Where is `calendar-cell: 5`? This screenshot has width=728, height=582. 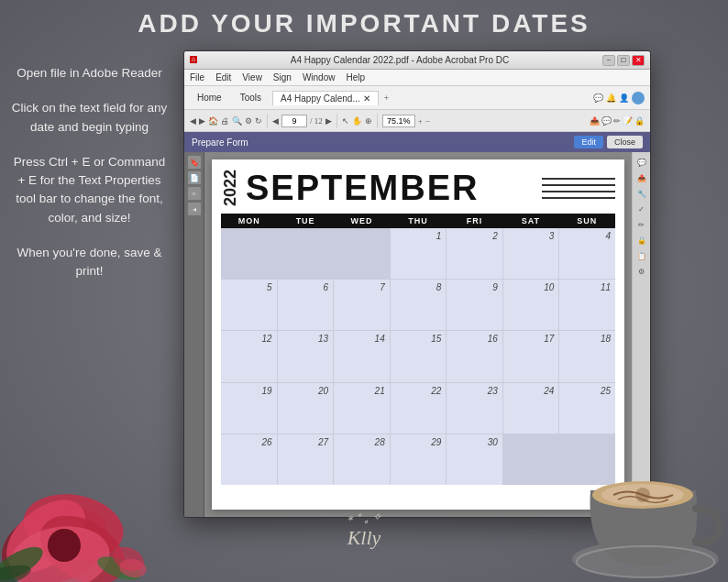 calendar-cell: 5 is located at coordinates (249, 304).